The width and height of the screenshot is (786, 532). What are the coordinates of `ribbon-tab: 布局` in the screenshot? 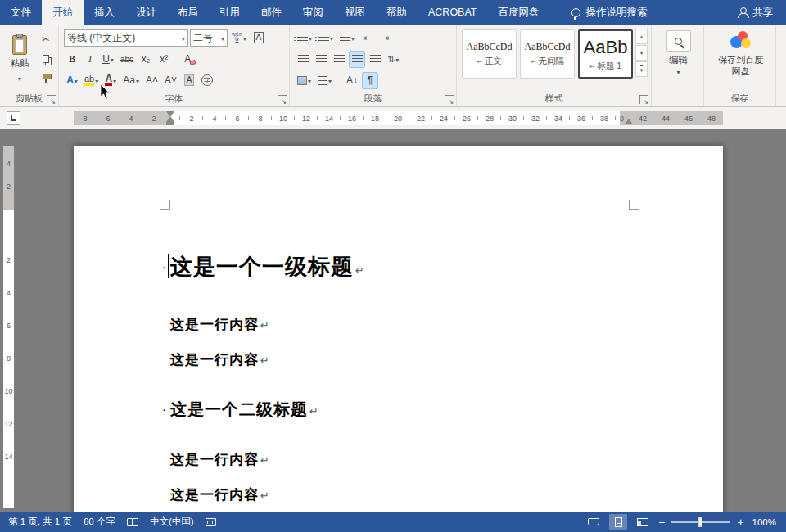 It's located at (188, 12).